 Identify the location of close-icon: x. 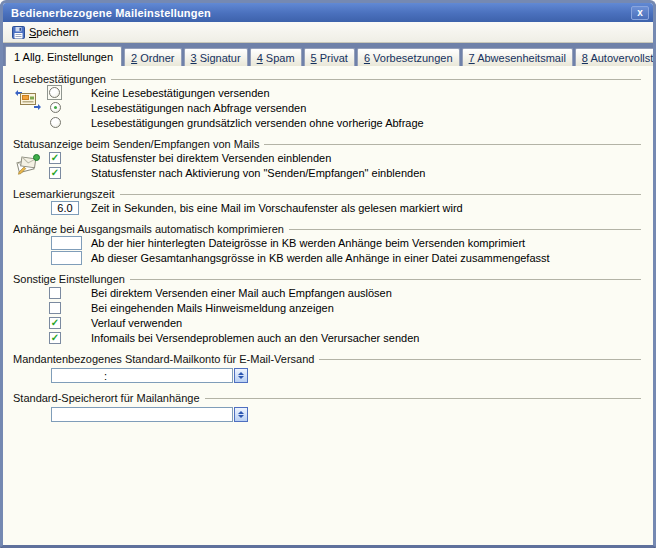
(640, 12).